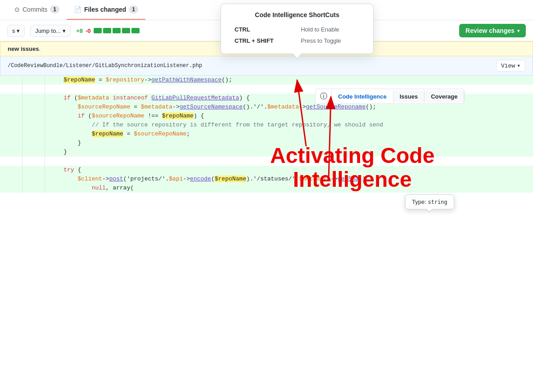 This screenshot has height=392, width=533. I want to click on code-line: $repoName = $sourceRepoName;, so click(266, 134).